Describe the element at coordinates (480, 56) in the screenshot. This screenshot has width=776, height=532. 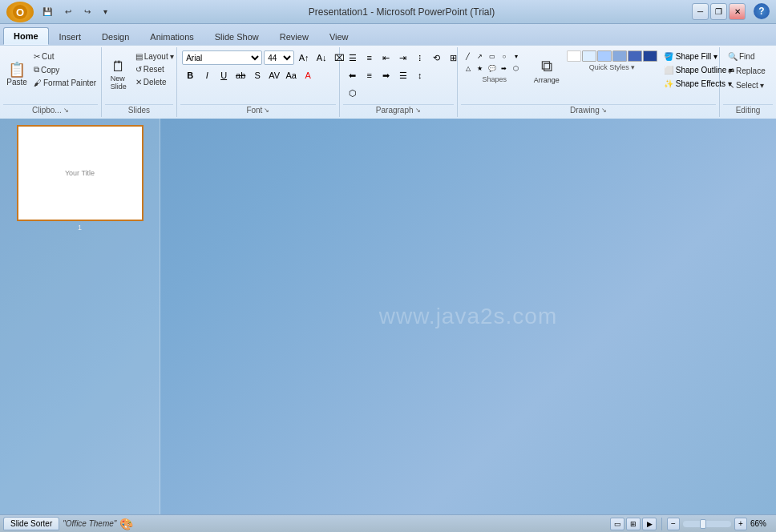
I see `shape-arrow: ↗` at that location.